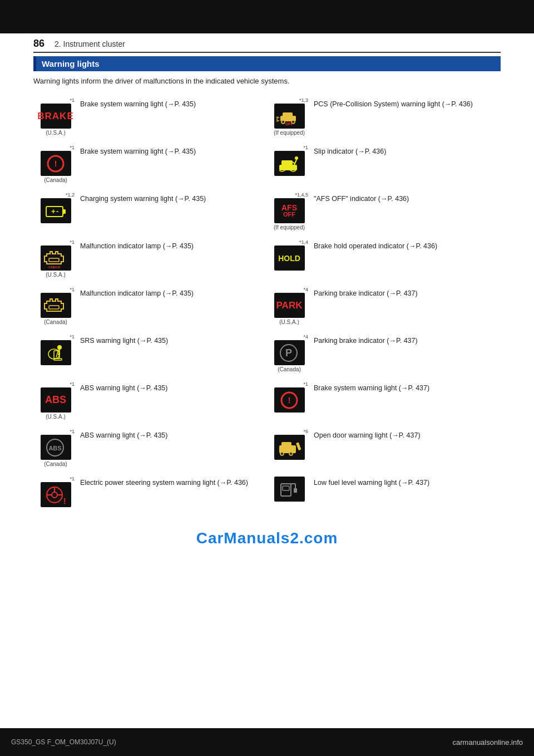  What do you see at coordinates (289, 353) in the screenshot?
I see `park-circle-svg: P` at bounding box center [289, 353].